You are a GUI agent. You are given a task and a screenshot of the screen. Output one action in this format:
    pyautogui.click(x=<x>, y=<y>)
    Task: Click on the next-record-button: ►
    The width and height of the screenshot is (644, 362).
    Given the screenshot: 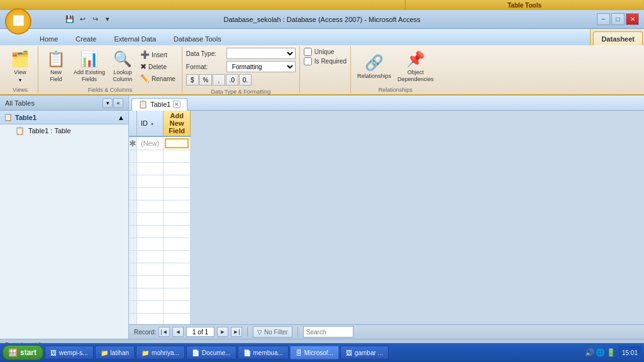 What is the action you would take?
    pyautogui.click(x=223, y=332)
    